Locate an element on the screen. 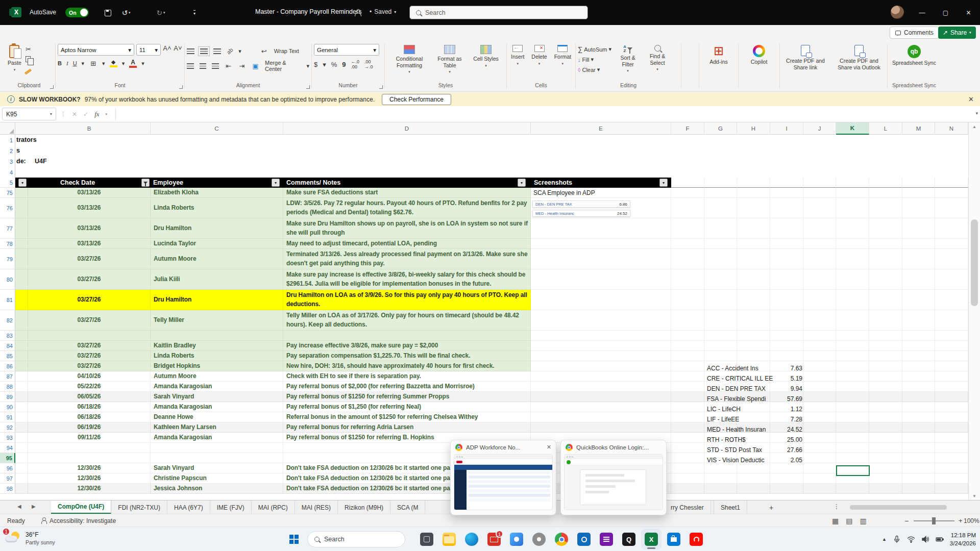  sheet-tab-ime-fjv-: IME (FJV) is located at coordinates (231, 507).